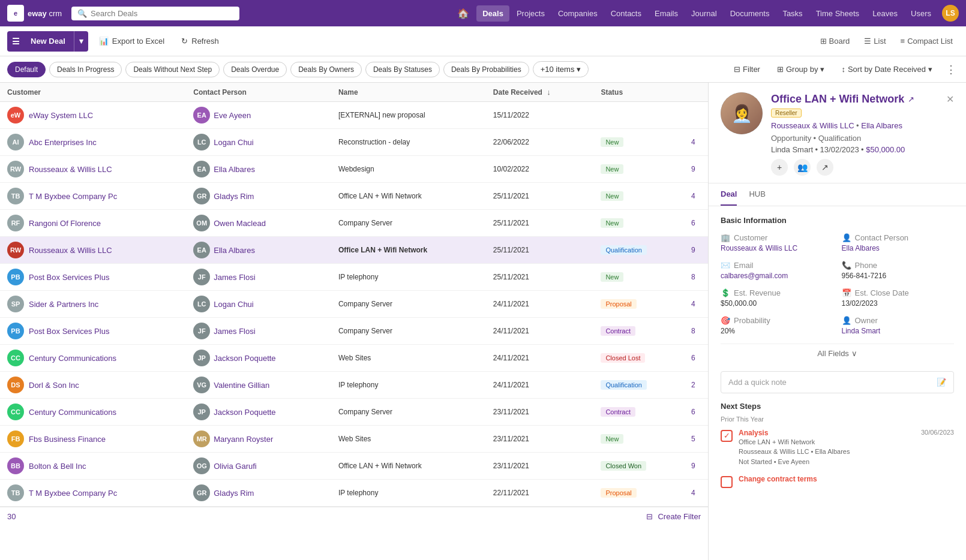 This screenshot has width=966, height=560. What do you see at coordinates (162, 13) in the screenshot?
I see `search-input` at bounding box center [162, 13].